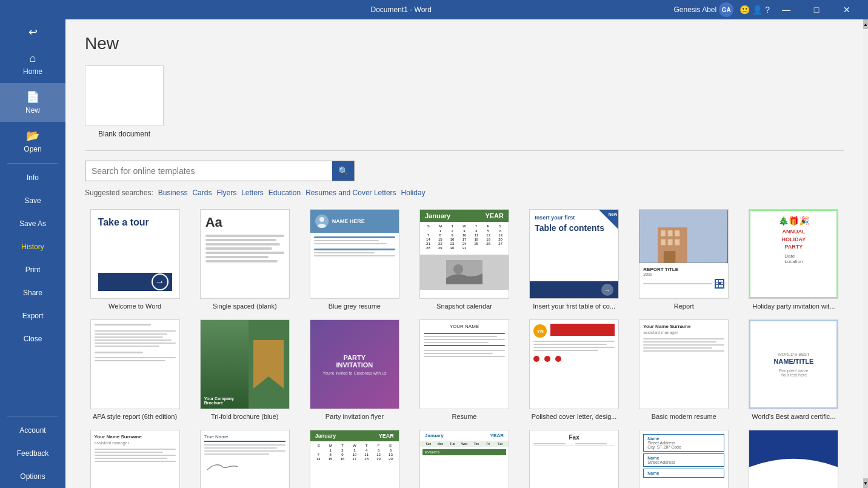 Image resolution: width=868 pixels, height=488 pixels. I want to click on thumb-basic-modern-content: Your Name Surname assistant manager, so click(684, 364).